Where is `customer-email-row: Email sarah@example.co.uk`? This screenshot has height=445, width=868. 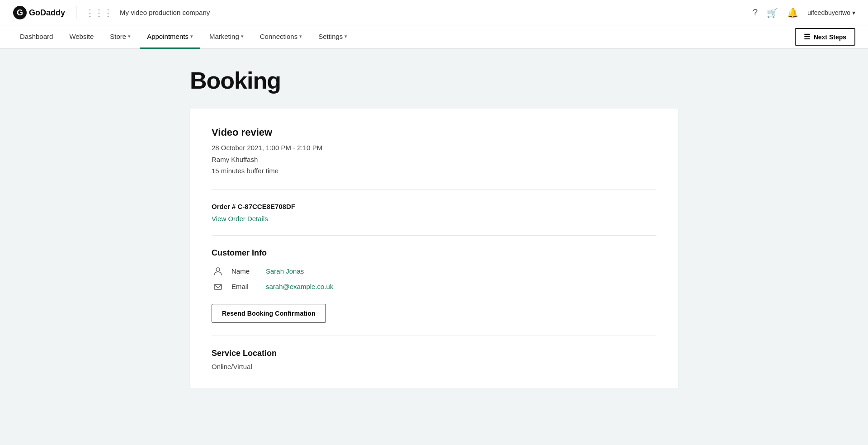 customer-email-row: Email sarah@example.co.uk is located at coordinates (434, 287).